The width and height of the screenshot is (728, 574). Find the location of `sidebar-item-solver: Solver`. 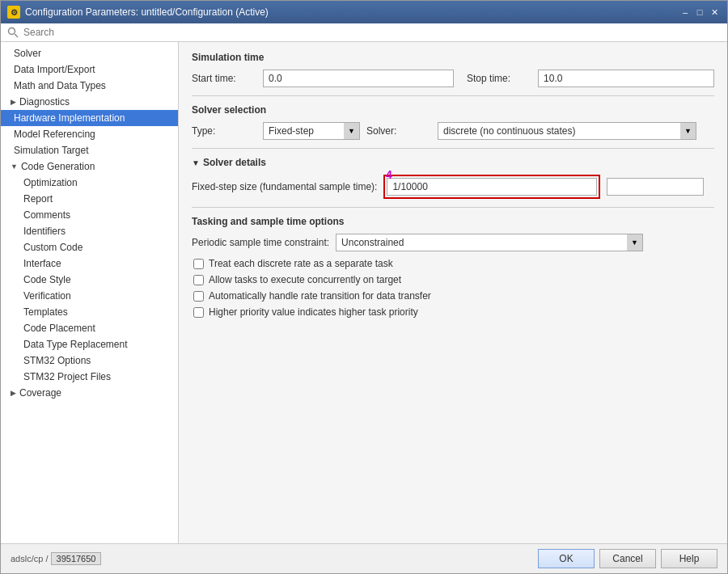

sidebar-item-solver: Solver is located at coordinates (89, 53).